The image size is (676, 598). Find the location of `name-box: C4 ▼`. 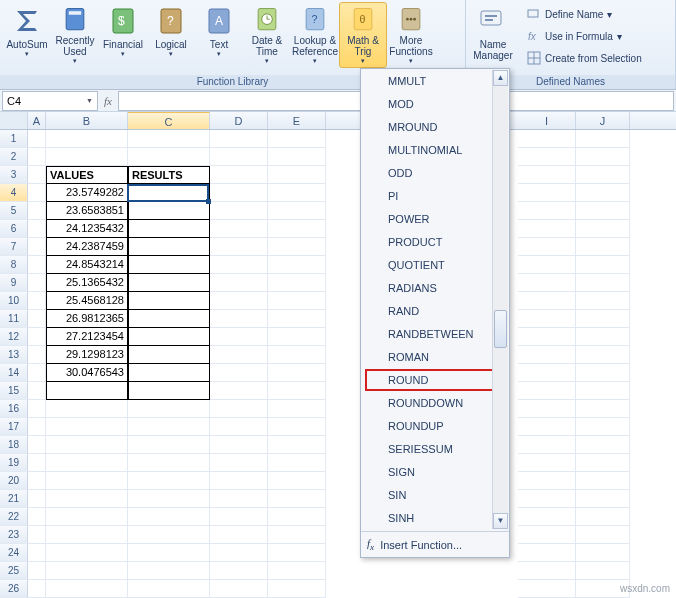

name-box: C4 ▼ is located at coordinates (50, 101).